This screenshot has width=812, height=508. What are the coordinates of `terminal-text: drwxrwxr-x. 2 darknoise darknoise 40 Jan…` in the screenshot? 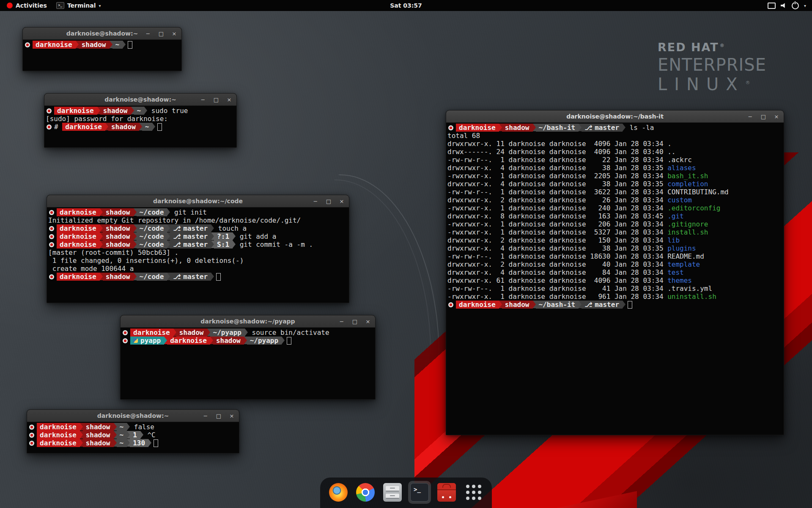 It's located at (557, 264).